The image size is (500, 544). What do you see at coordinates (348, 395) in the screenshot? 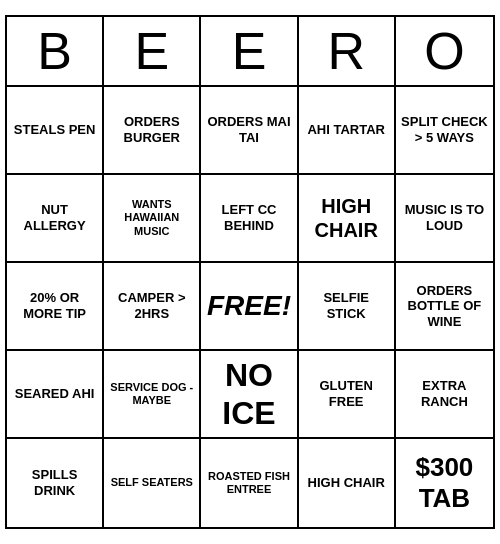
I see `bingo-cell-18: GLUTEN FREE` at bounding box center [348, 395].